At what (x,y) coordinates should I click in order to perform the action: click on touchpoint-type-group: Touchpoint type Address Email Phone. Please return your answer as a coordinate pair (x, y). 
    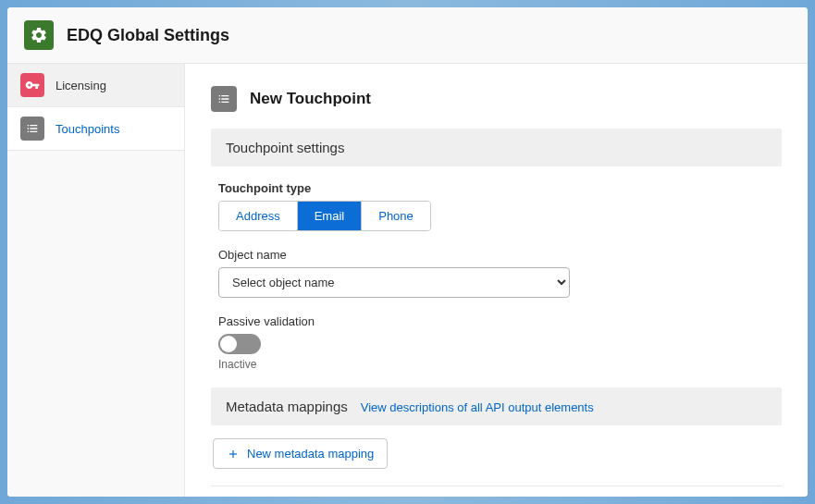
    Looking at the image, I should click on (496, 206).